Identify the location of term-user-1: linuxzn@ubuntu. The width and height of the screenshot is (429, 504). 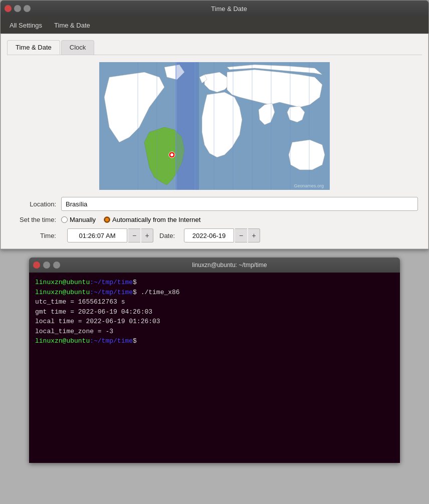
(62, 283).